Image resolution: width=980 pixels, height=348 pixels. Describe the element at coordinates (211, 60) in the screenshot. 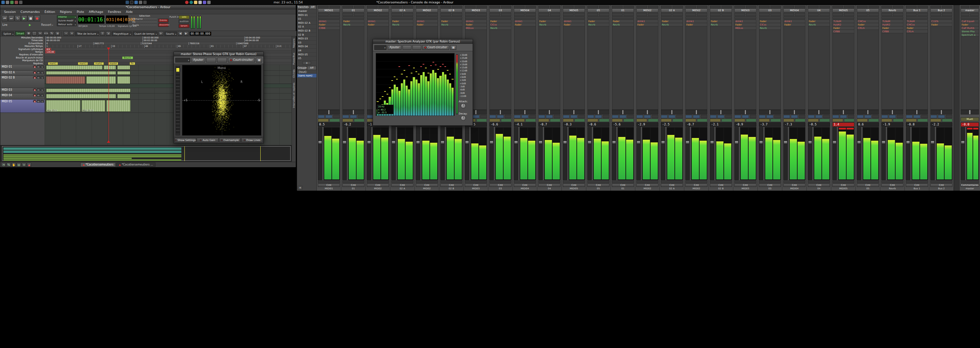

I see `save-preset-button` at that location.